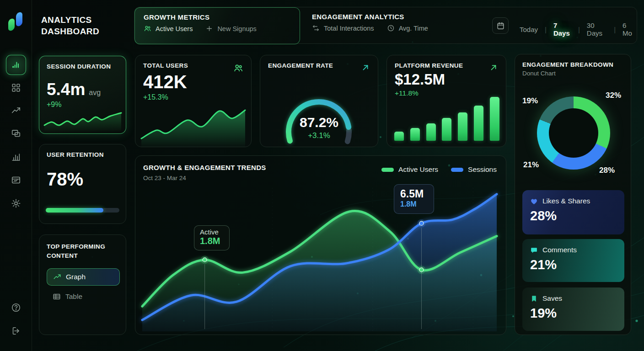 Image resolution: width=644 pixels, height=351 pixels. What do you see at coordinates (193, 66) in the screenshot?
I see `total-users-title: TOTAL USERS` at bounding box center [193, 66].